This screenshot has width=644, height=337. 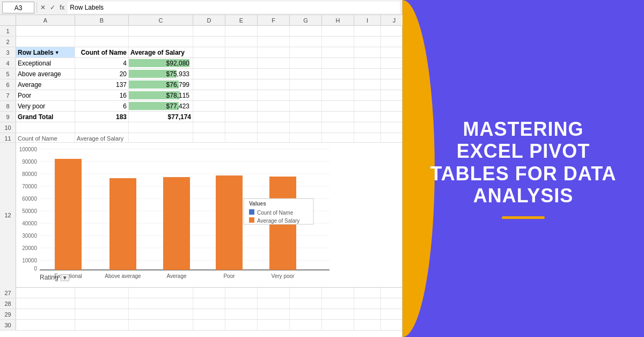 What do you see at coordinates (392, 74) in the screenshot?
I see `cell-j5` at bounding box center [392, 74].